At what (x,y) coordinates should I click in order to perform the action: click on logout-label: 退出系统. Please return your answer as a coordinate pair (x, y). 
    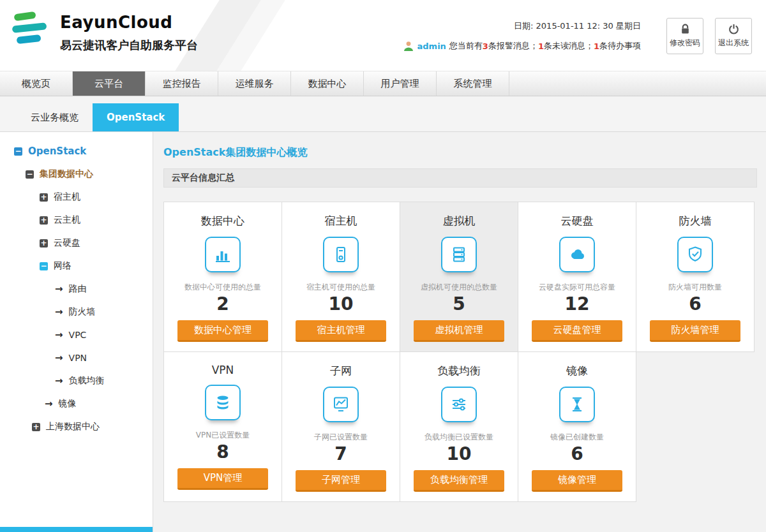
    Looking at the image, I should click on (733, 43).